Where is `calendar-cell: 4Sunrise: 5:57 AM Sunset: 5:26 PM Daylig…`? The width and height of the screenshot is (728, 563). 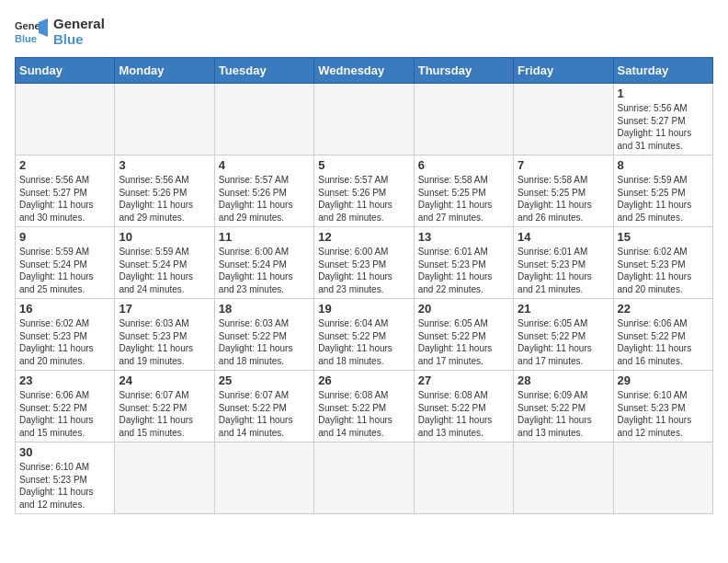
calendar-cell: 4Sunrise: 5:57 AM Sunset: 5:26 PM Daylig… is located at coordinates (264, 191).